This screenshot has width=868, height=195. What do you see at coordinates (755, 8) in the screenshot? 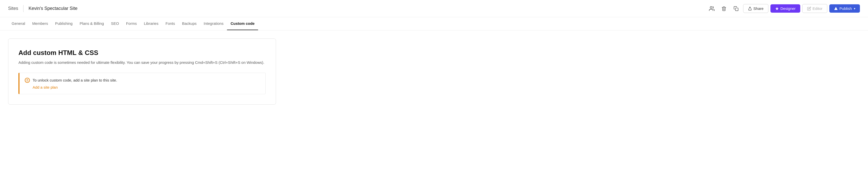
I see `share-button: Share` at bounding box center [755, 8].